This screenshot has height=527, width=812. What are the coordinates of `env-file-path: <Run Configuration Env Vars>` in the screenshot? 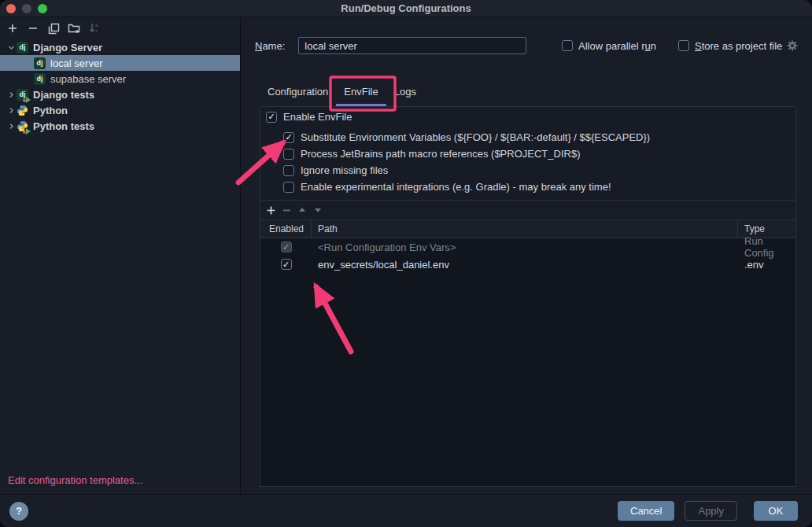 It's located at (525, 247).